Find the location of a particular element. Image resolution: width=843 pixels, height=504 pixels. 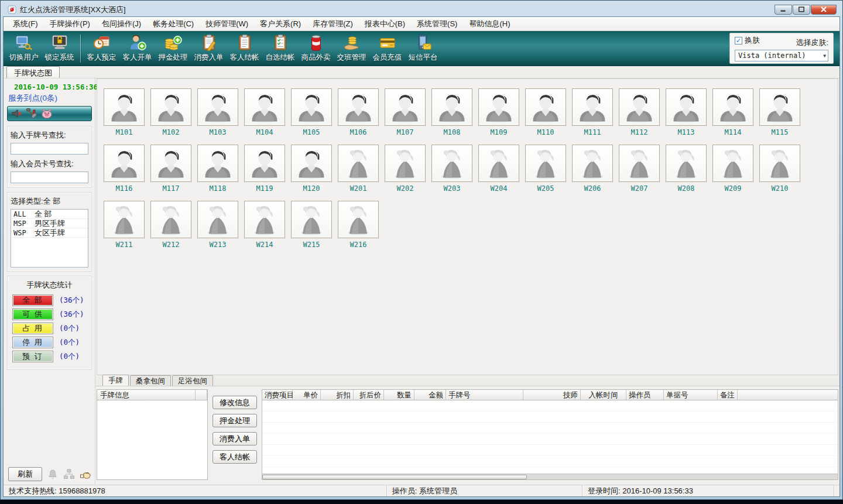

toolbar-button: 短信平台 is located at coordinates (423, 49).